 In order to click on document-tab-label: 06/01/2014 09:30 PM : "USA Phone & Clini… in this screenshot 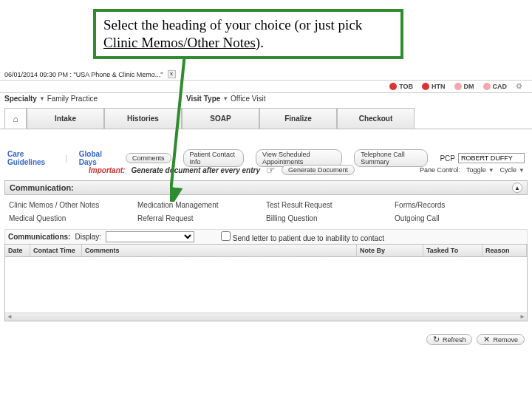, I will do `click(84, 75)`.